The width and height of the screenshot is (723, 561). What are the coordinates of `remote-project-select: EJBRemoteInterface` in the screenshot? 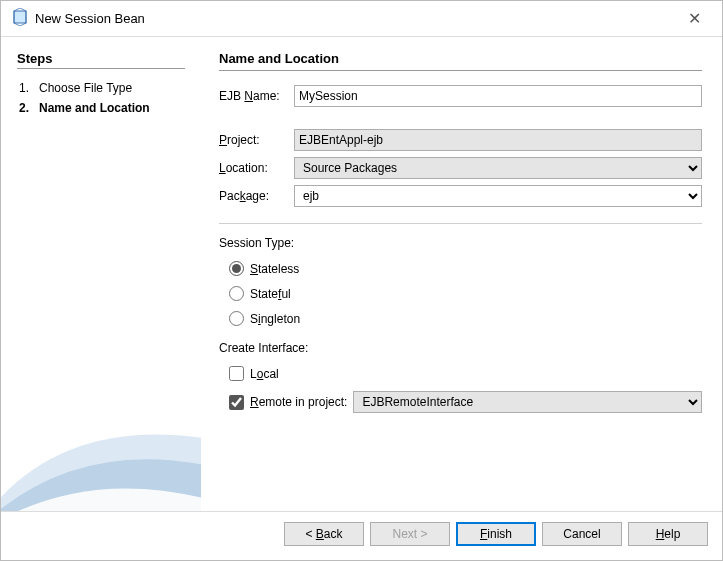 It's located at (528, 402).